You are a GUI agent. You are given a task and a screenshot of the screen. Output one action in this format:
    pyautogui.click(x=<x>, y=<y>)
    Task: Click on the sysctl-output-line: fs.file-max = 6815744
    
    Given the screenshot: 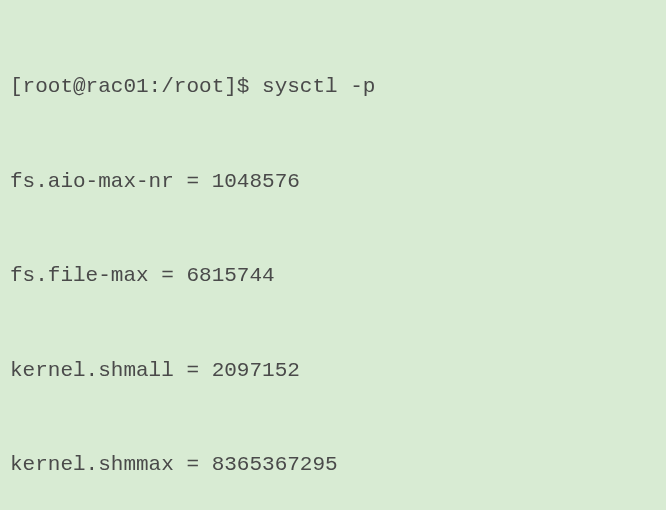 What is the action you would take?
    pyautogui.click(x=333, y=276)
    